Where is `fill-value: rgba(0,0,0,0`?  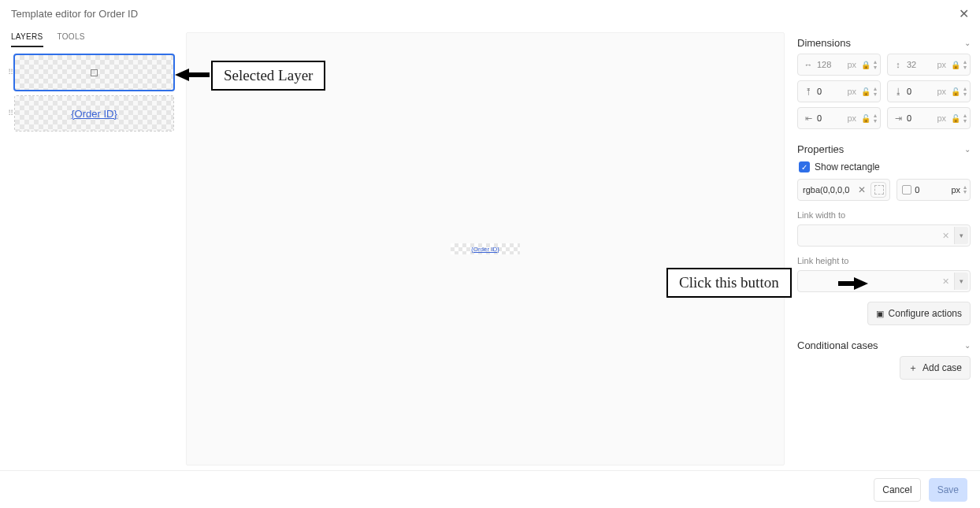
fill-value: rgba(0,0,0,0 is located at coordinates (829, 190).